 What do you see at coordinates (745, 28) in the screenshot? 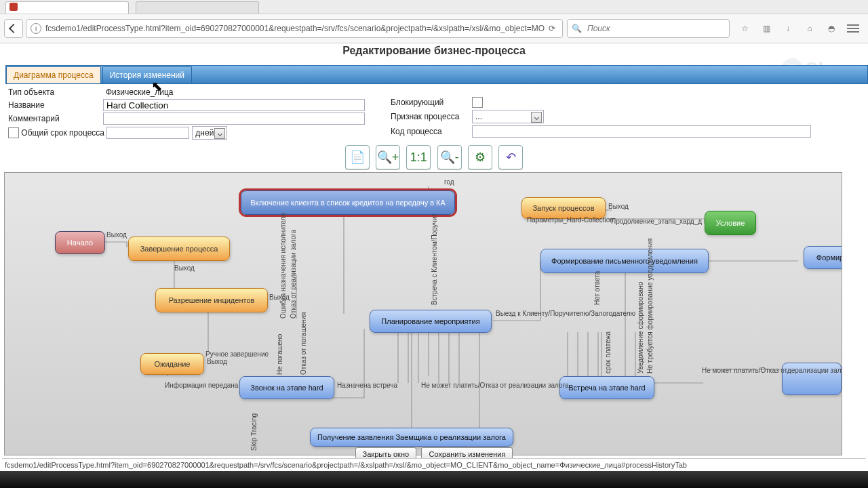
I see `bookmark-star-icon: ☆` at bounding box center [745, 28].